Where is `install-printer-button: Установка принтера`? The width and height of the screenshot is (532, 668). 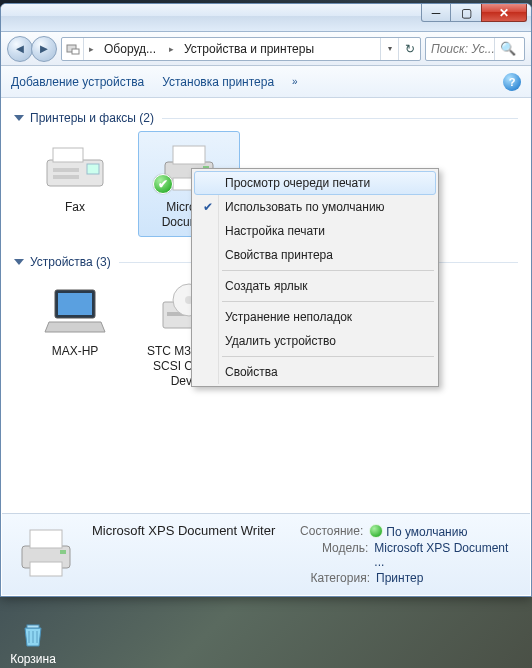 install-printer-button: Установка принтера is located at coordinates (218, 82).